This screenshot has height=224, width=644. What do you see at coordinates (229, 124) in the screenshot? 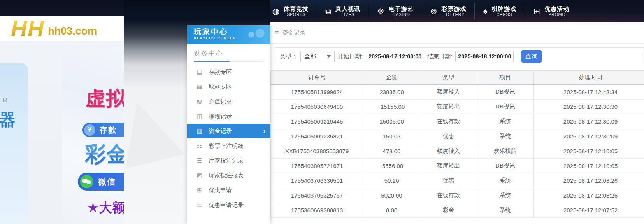
I see `player-center-sidebar: 玩家中心 PLAYERS CENTER 财务中心 ▤ 存款专区 › ▦ 取款专区…` at bounding box center [229, 124].